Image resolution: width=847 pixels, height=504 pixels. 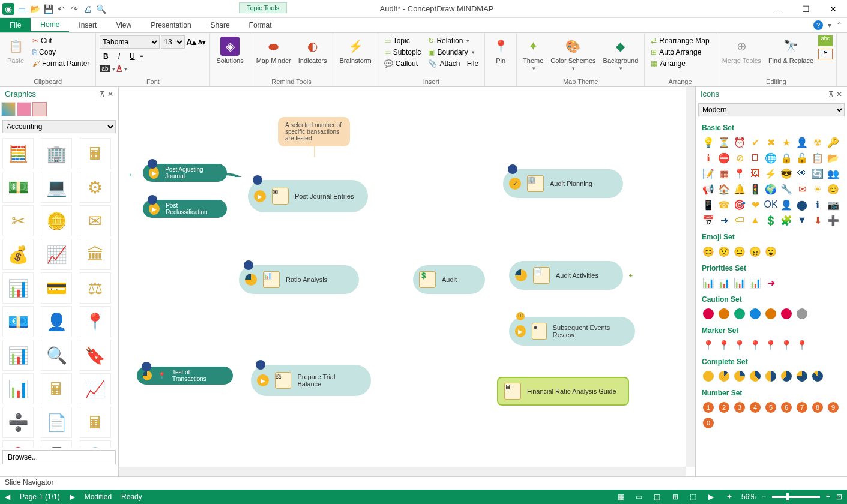 What do you see at coordinates (791, 50) in the screenshot?
I see `find-replace-button: 🔭Find & Replace` at bounding box center [791, 50].